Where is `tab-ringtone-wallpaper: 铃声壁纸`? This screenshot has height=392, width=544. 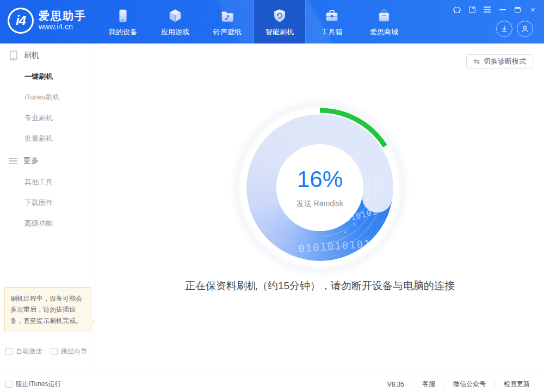 tab-ringtone-wallpaper: 铃声壁纸 is located at coordinates (227, 22).